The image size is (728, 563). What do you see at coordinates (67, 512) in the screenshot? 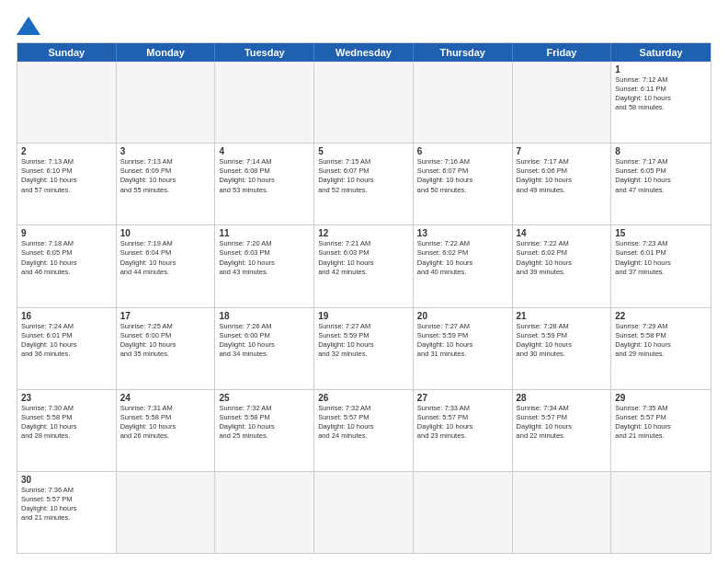
I see `day-cell-30: 30Sunrise: 7:36 AM Sunset: 5:57 PM Dayli…` at bounding box center [67, 512].